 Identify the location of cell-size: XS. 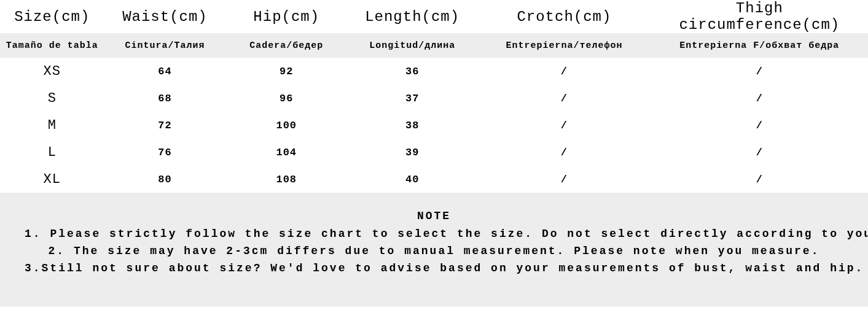
(52, 71).